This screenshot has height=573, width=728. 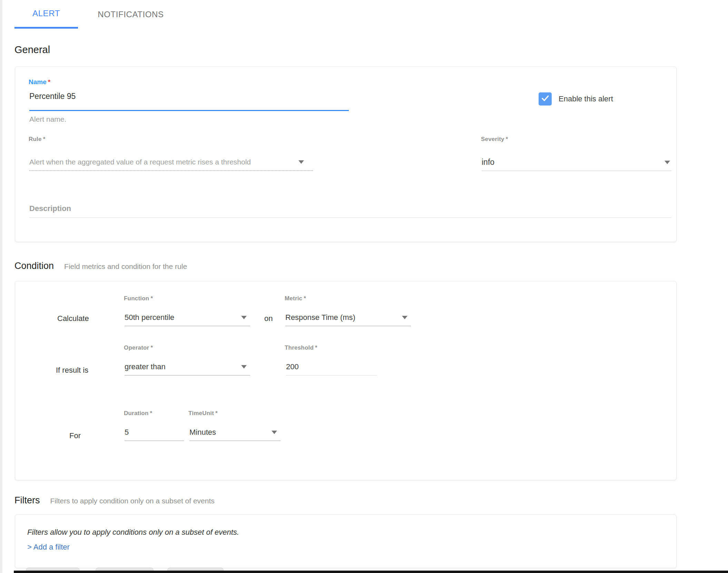 I want to click on function-label: Function*, so click(x=138, y=299).